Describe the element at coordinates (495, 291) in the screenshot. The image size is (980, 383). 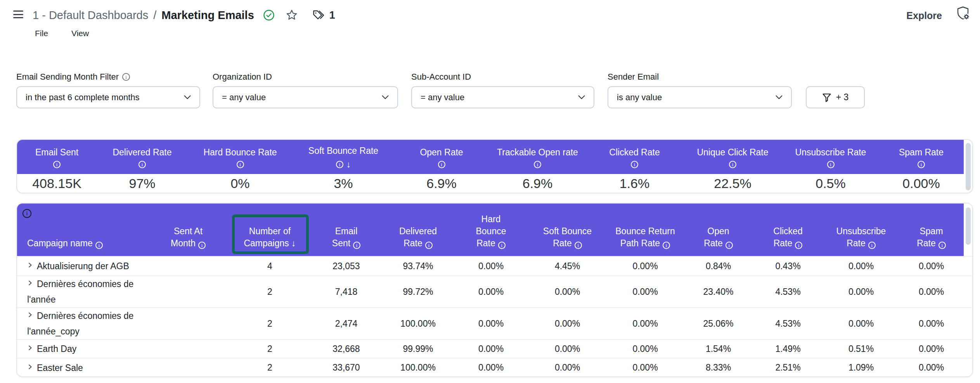
I see `table-row: Dernières économies de l'année 2 7,418 9…` at that location.